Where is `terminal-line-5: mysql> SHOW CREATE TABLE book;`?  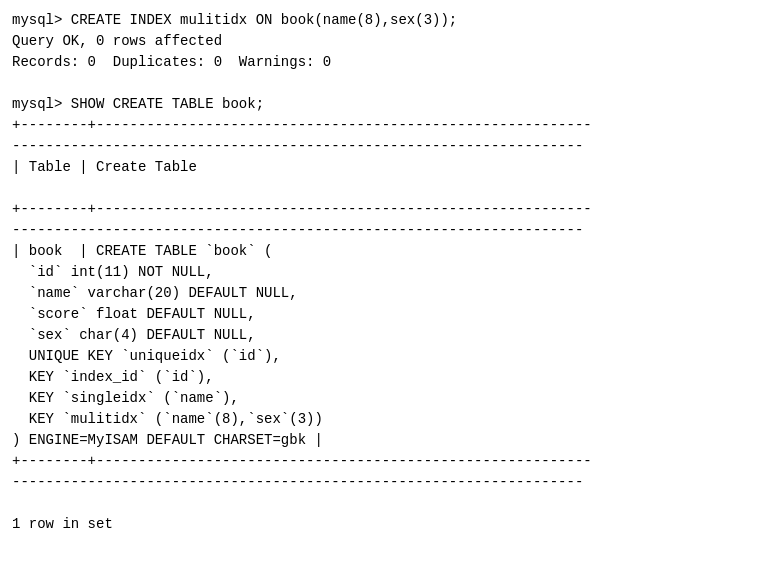 terminal-line-5: mysql> SHOW CREATE TABLE book; is located at coordinates (380, 104).